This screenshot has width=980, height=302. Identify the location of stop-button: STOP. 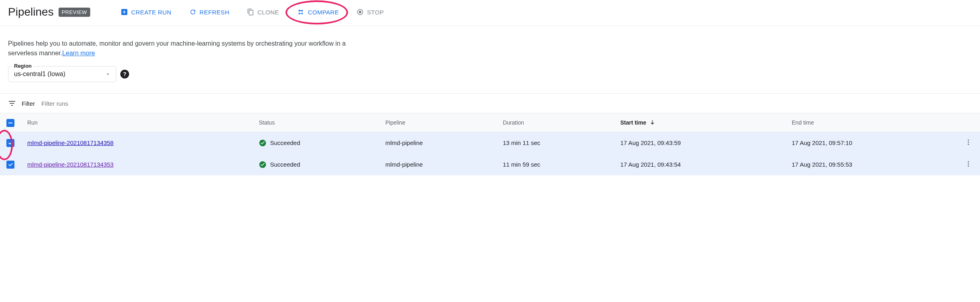
(370, 12).